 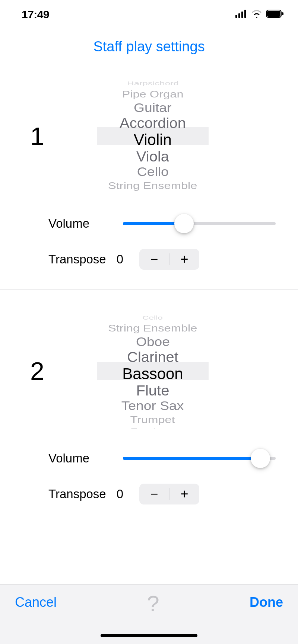 What do you see at coordinates (260, 15) in the screenshot?
I see `status-icons` at bounding box center [260, 15].